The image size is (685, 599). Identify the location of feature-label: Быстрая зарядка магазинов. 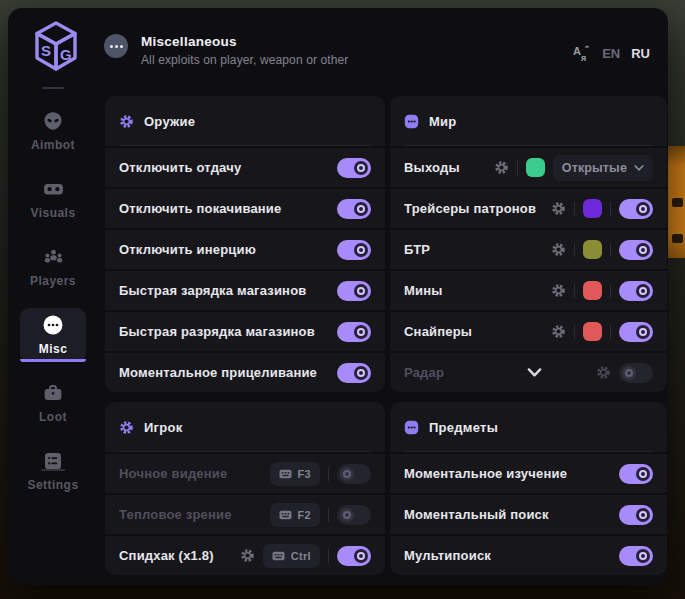
(228, 290).